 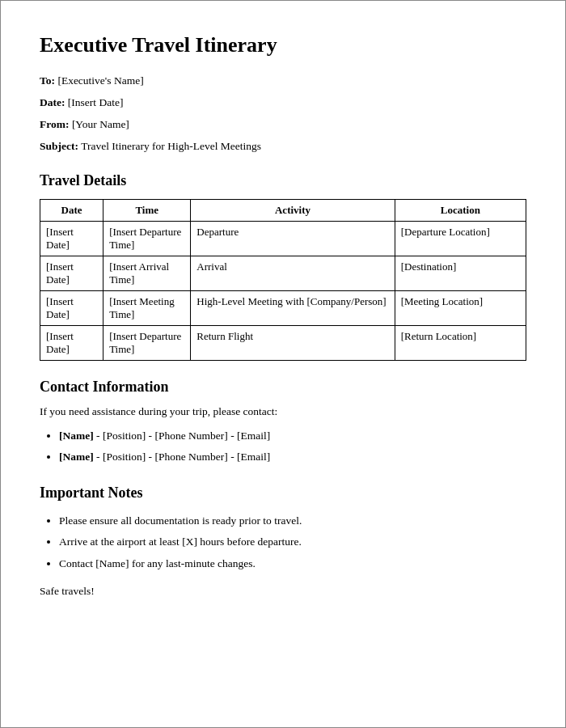 I want to click on closing-text: Safe travels!, so click(x=283, y=591).